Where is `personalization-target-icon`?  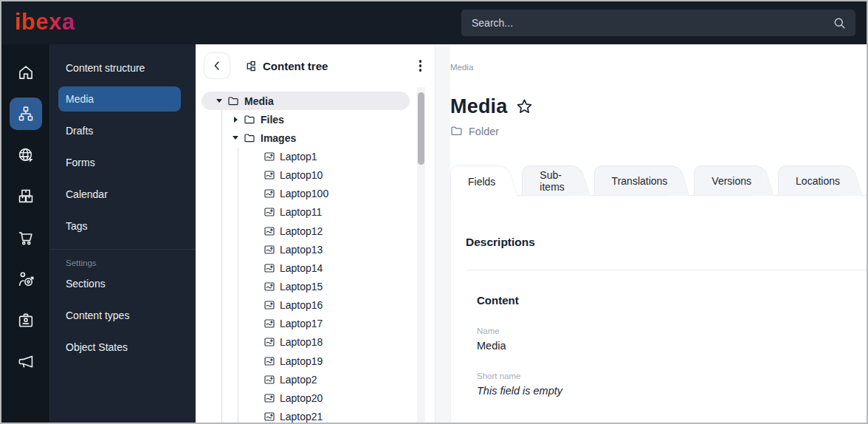
personalization-target-icon is located at coordinates (26, 279).